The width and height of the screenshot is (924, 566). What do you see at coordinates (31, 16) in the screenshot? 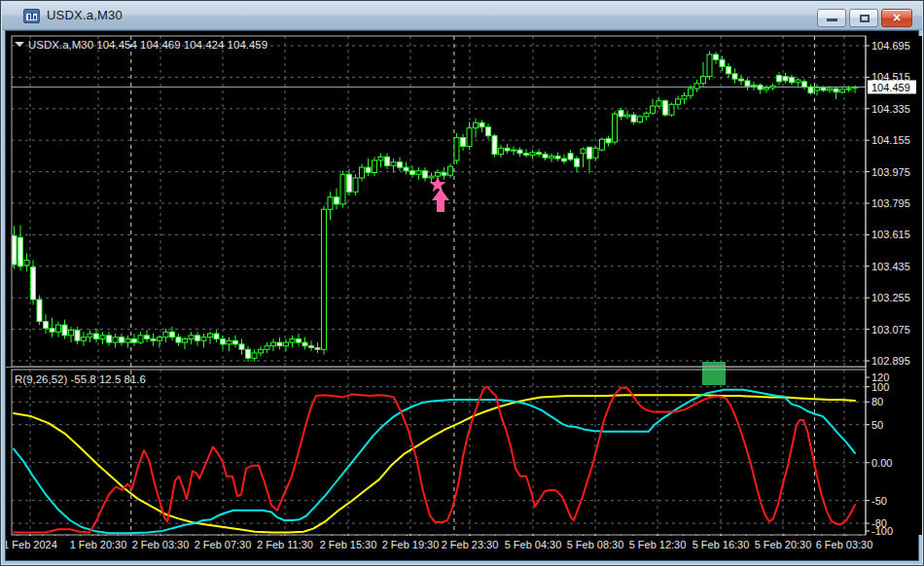
I see `chart-app-icon` at bounding box center [31, 16].